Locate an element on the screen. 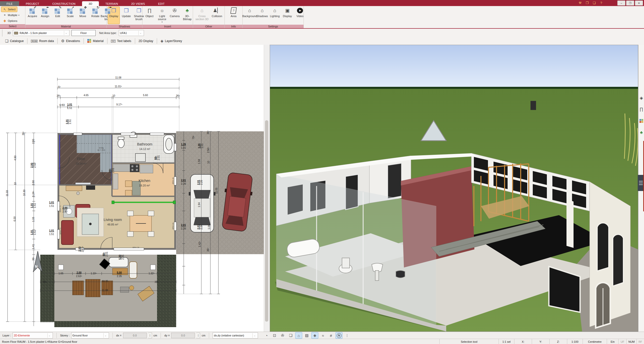  menu-bar: FILEPROJECTCONSTRUCTION3DTERRAIN2D VIEWS… is located at coordinates (322, 3).